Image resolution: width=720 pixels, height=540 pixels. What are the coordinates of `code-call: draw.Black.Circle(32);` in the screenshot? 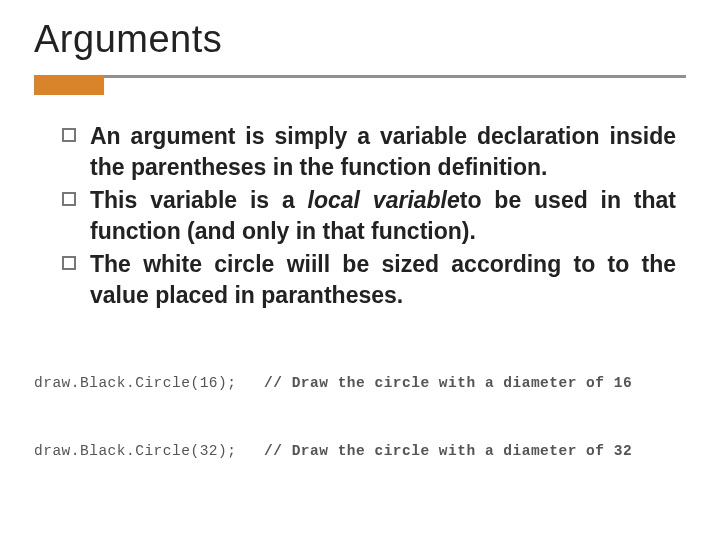 It's located at (135, 451).